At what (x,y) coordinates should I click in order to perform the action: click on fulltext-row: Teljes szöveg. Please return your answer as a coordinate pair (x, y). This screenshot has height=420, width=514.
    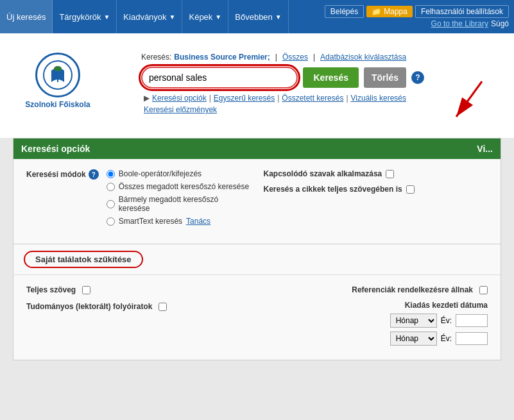
    Looking at the image, I should click on (135, 290).